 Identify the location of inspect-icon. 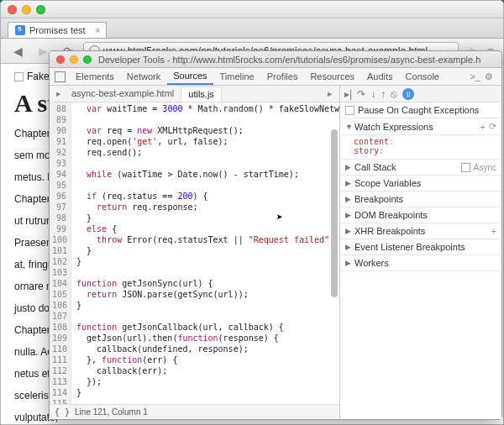
(60, 77).